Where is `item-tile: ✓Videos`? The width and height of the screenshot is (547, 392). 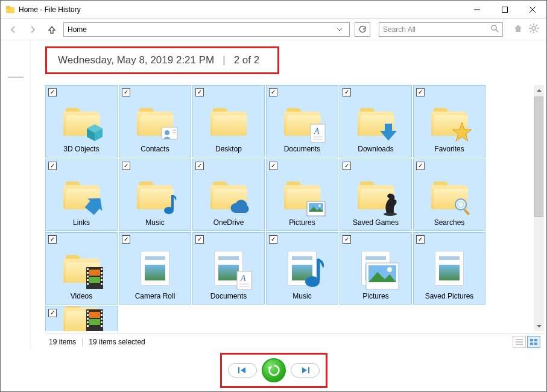
item-tile: ✓Videos is located at coordinates (81, 268).